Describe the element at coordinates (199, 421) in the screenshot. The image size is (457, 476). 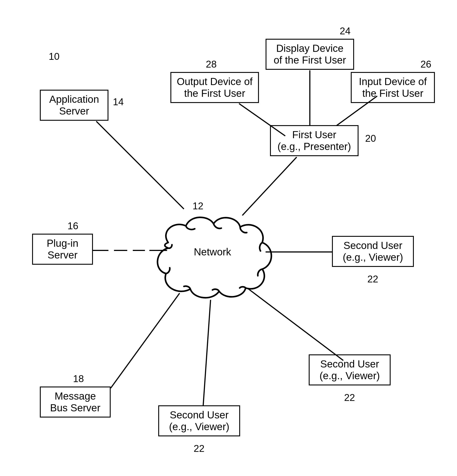
I see `second-user-box-c: Second User (e.g., Viewer)` at that location.